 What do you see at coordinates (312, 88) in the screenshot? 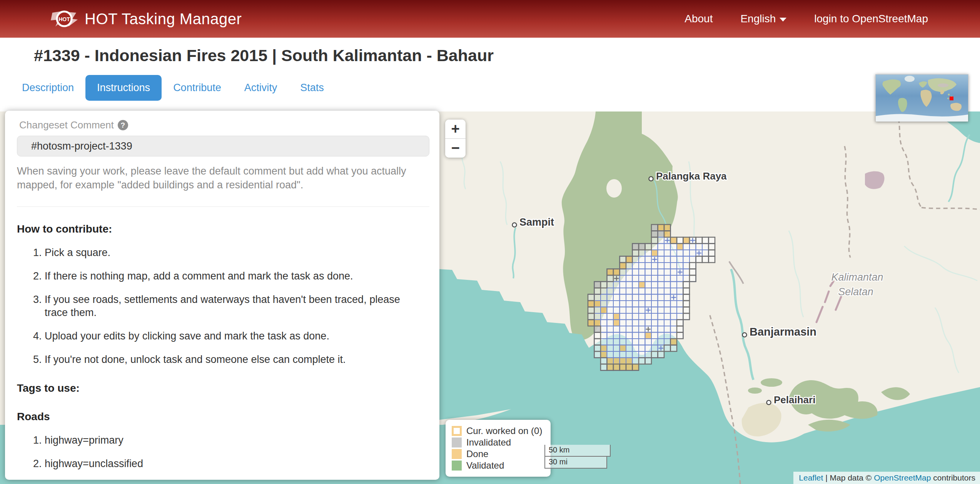
I see `tab-stats: Stats` at bounding box center [312, 88].